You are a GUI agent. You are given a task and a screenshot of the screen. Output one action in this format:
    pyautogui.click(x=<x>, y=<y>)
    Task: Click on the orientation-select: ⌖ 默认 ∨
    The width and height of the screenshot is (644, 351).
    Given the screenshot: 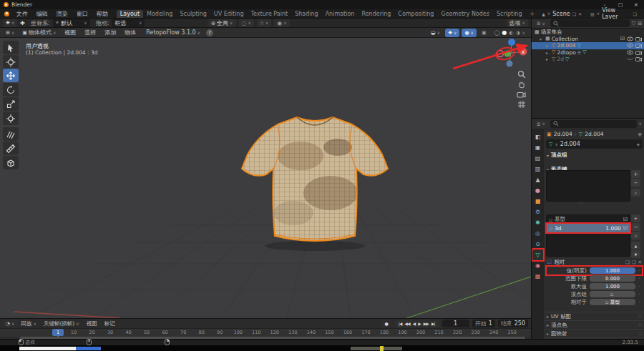 What is the action you would take?
    pyautogui.click(x=72, y=23)
    